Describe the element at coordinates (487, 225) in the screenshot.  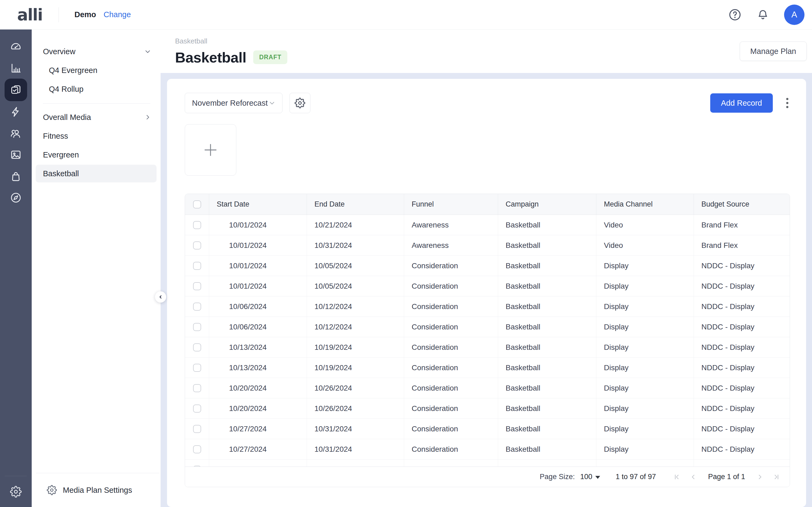
I see `table-row: 10/01/2024 10/21/2024 Awareness Basketba…` at that location.